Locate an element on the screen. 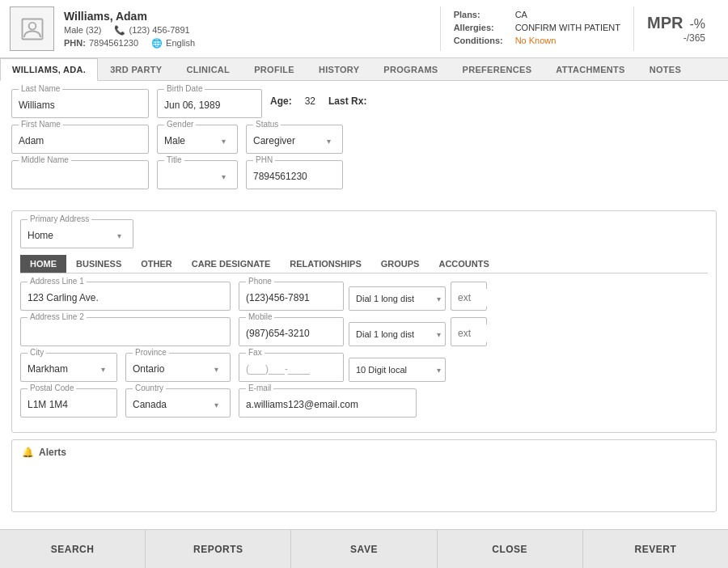 The height and width of the screenshot is (568, 728). search-button: SEARCH is located at coordinates (73, 549).